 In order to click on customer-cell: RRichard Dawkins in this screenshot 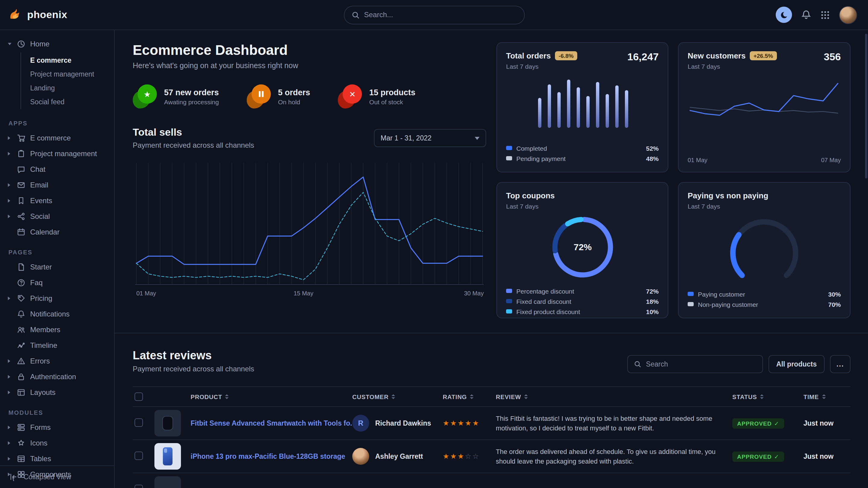, I will do `click(398, 423)`.